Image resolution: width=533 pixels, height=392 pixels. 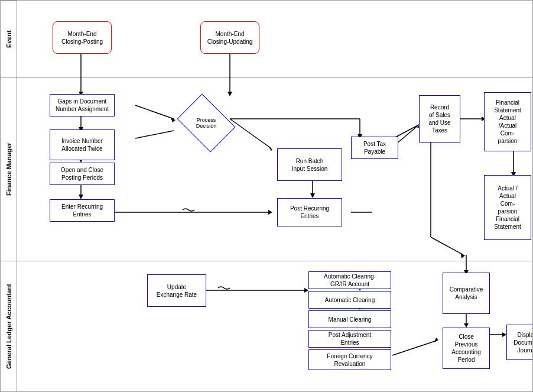 I want to click on enter-recurring-box: Enter Recurring Entries, so click(x=82, y=210).